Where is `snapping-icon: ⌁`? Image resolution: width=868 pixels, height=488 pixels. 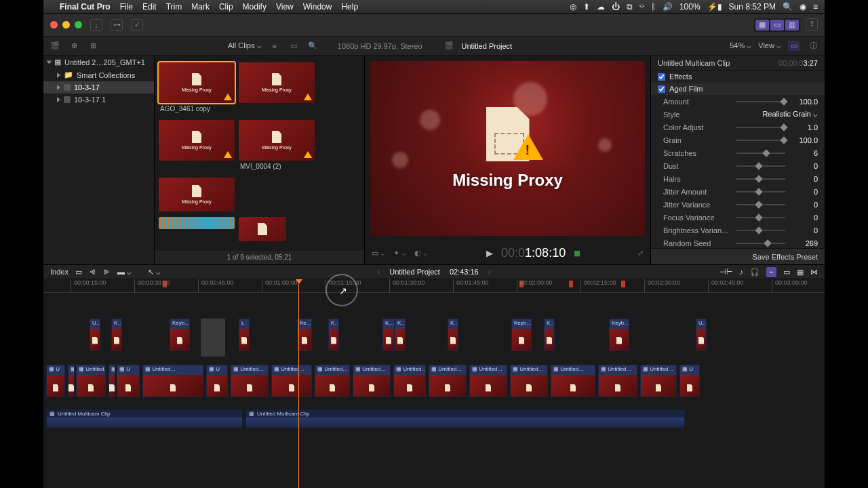 snapping-icon: ⌁ is located at coordinates (772, 272).